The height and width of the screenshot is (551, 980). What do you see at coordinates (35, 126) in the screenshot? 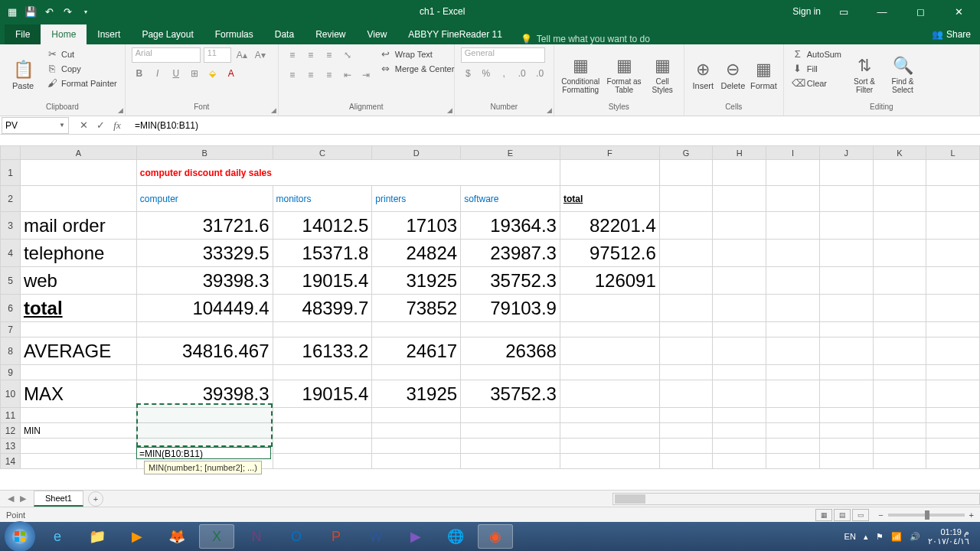
I see `name-box: PV ▼` at bounding box center [35, 126].